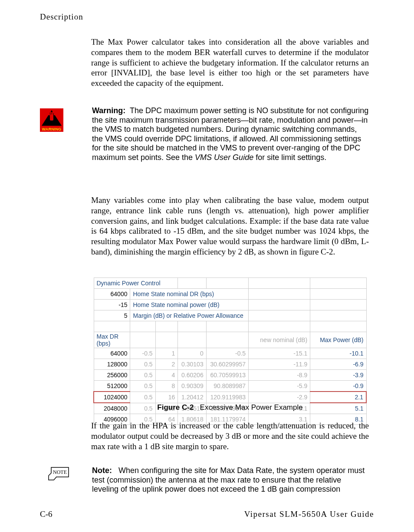 The width and height of the screenshot is (414, 532). Describe the element at coordinates (167, 375) in the screenshot. I see `cell-b: 4` at that location.